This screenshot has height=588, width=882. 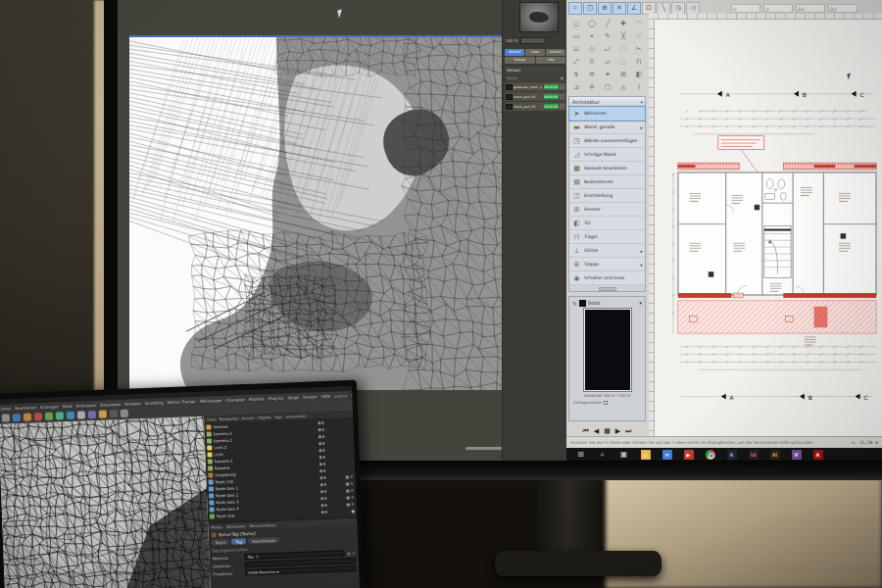 What do you see at coordinates (263, 525) in the screenshot?
I see `am-menu-benutzerdaten: Benutzerdaten` at bounding box center [263, 525].